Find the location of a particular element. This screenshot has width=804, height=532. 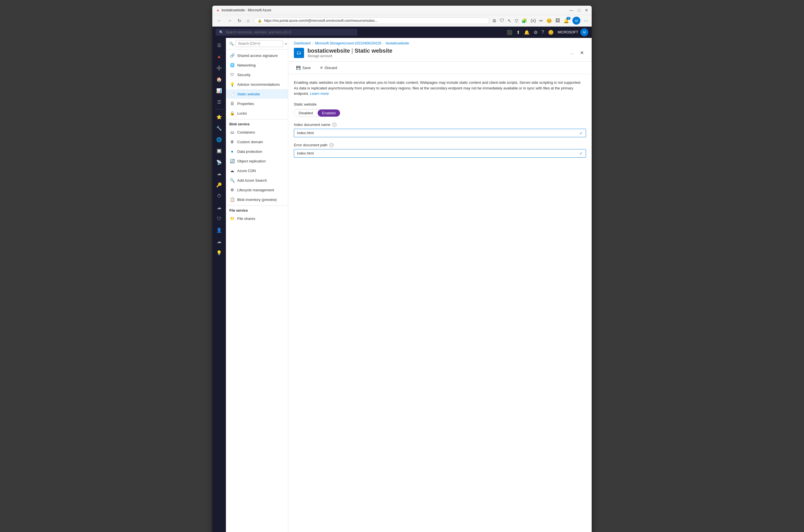

sidebar-item-object-replication: 🔄 Object replication is located at coordinates (257, 161).